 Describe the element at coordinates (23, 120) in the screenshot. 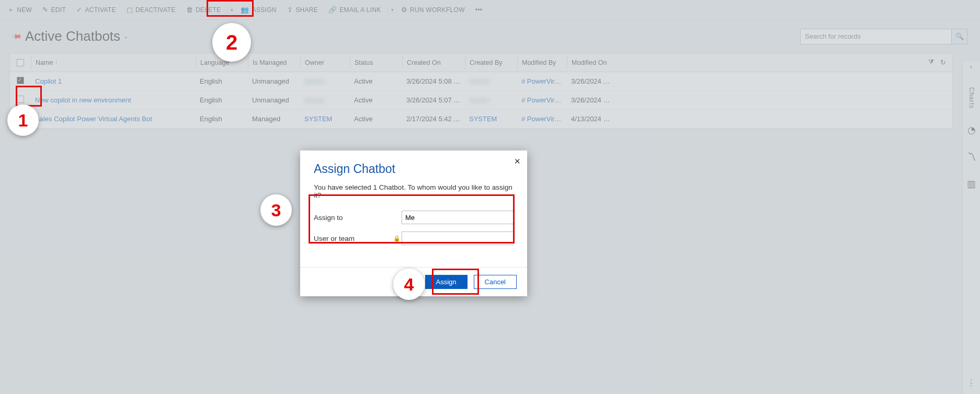

I see `annotation-number: 1` at that location.